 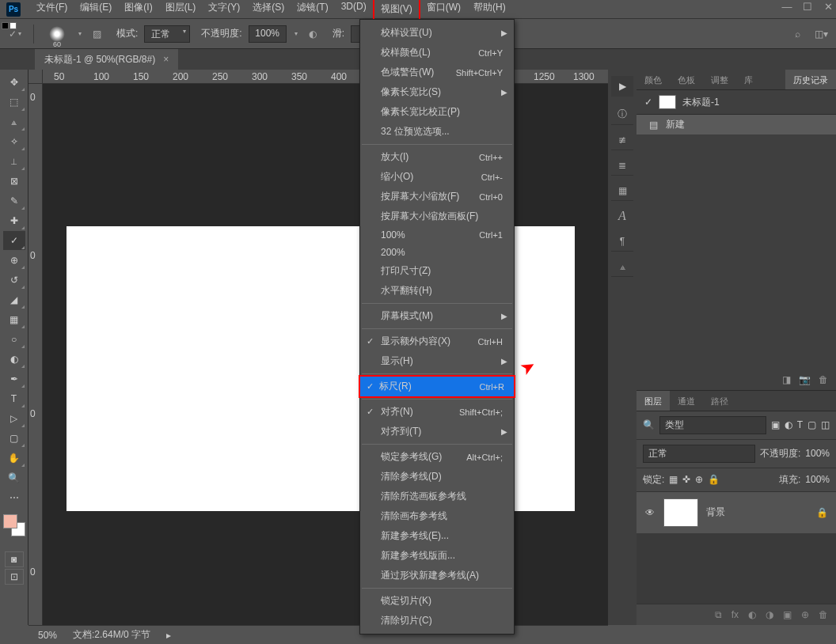 I want to click on search-icon: ⌕, so click(x=797, y=34).